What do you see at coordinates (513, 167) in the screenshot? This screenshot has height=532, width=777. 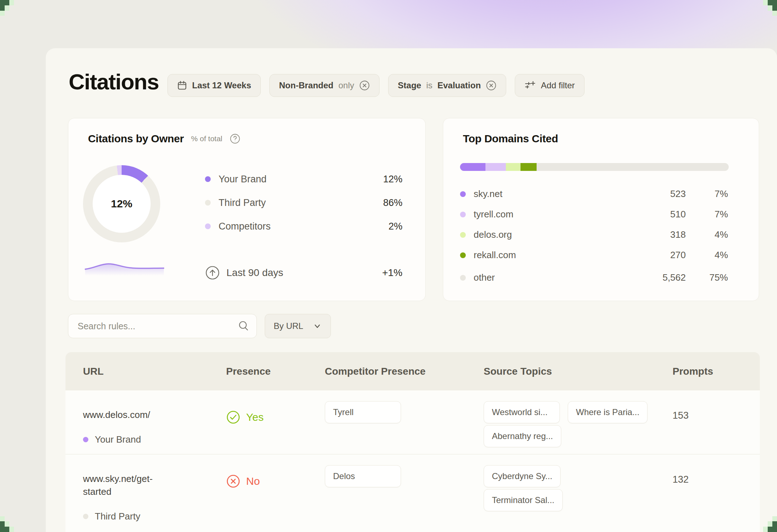 I see `bar-segment-delos.org` at bounding box center [513, 167].